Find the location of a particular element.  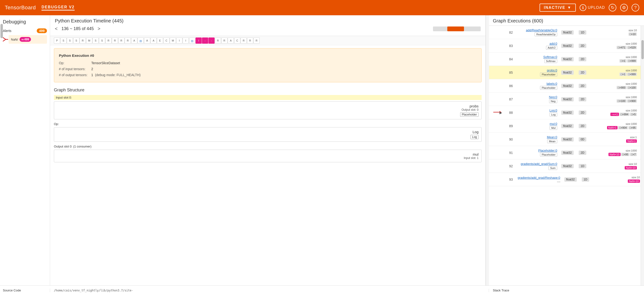

row-op-name-91: Placeholder:0Placeholder is located at coordinates (538, 153).